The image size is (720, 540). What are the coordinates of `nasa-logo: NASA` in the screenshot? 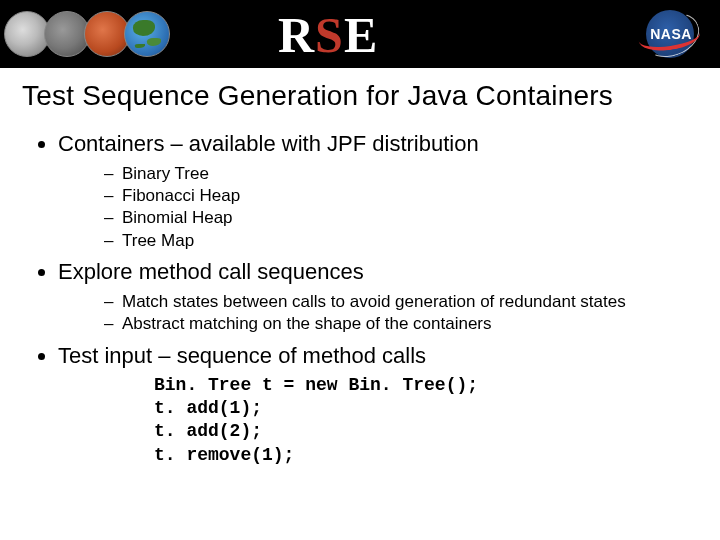 It's located at (671, 34).